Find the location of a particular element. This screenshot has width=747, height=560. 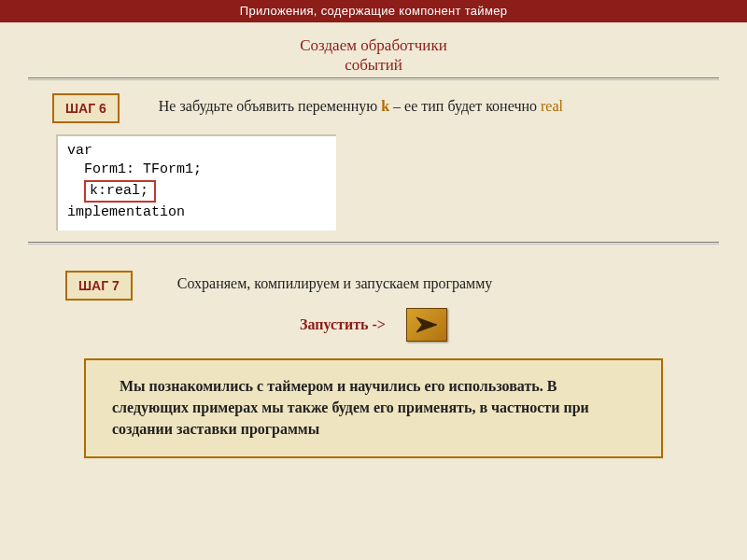

summary-text: Мы познакомились с таймером и научились … is located at coordinates (351, 407).